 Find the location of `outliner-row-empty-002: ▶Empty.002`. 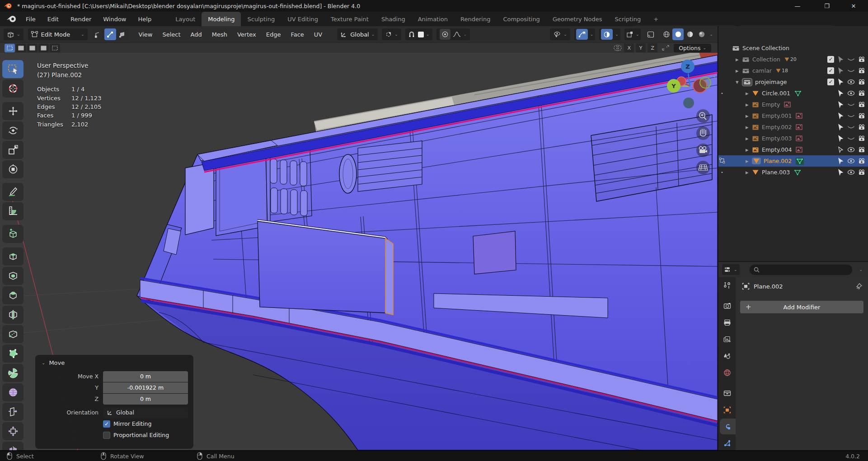

outliner-row-empty-002: ▶Empty.002 is located at coordinates (793, 127).